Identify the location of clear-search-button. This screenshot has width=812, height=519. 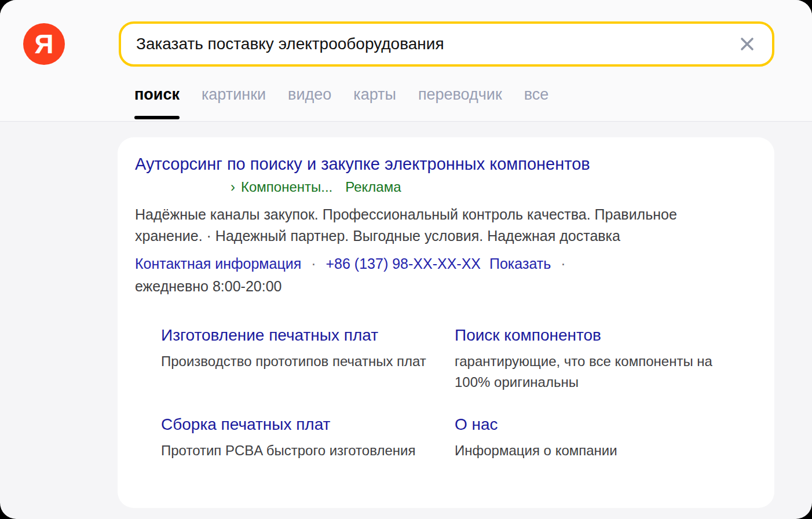
(747, 44).